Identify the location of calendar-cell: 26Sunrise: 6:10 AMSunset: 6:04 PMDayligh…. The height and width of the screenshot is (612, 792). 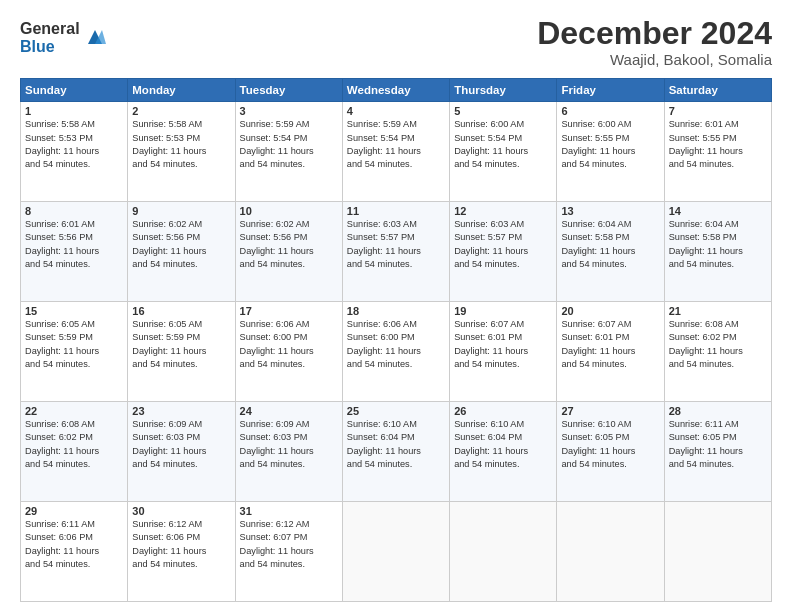
(504, 452).